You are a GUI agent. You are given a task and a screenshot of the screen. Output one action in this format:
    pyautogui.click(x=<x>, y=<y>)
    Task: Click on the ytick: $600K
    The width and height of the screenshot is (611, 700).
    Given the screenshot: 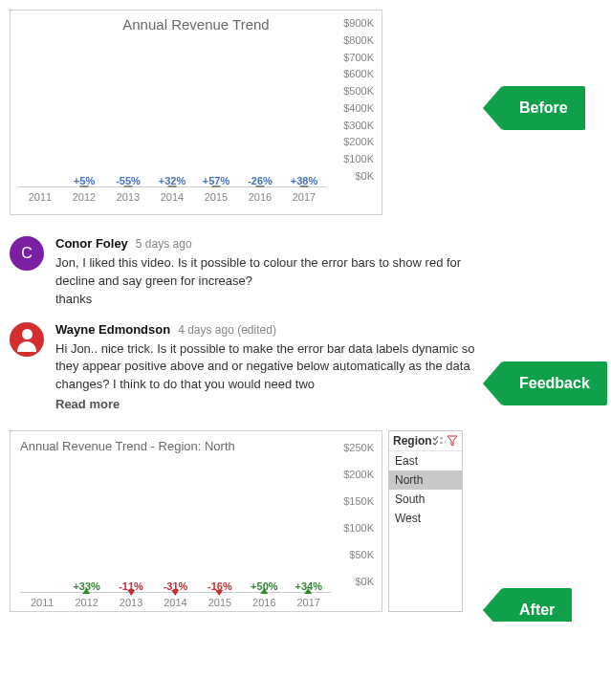 What is the action you would take?
    pyautogui.click(x=359, y=74)
    